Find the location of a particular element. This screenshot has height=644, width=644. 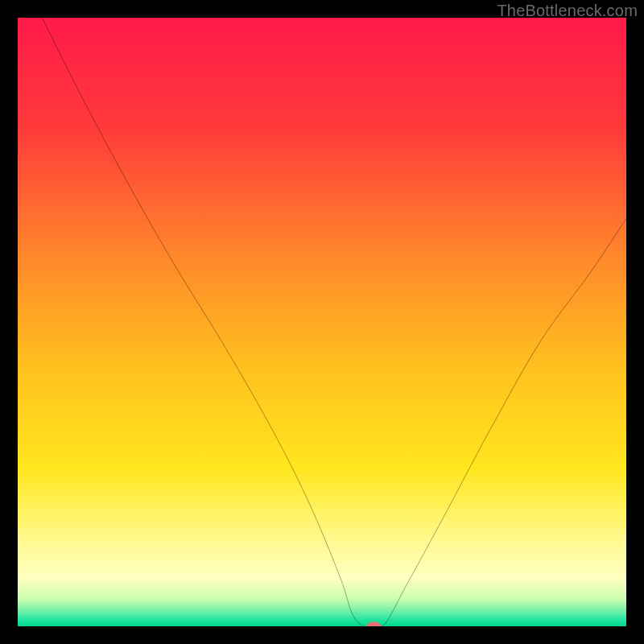

watermark-text: TheBottleneck.com is located at coordinates (567, 11).